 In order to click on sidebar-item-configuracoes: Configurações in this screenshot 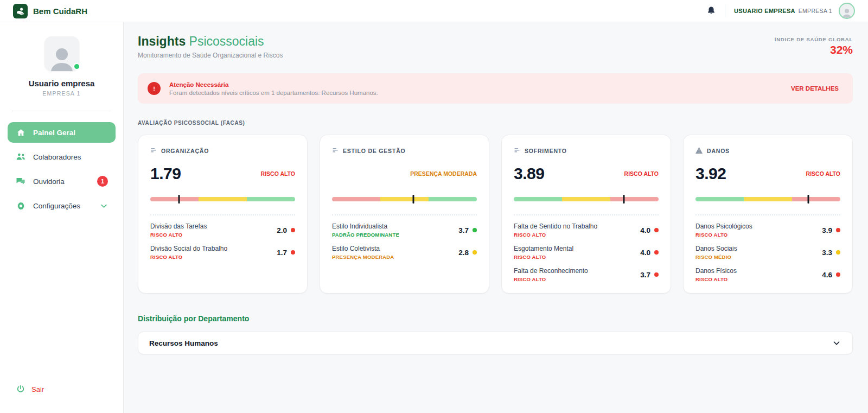, I will do `click(62, 206)`.